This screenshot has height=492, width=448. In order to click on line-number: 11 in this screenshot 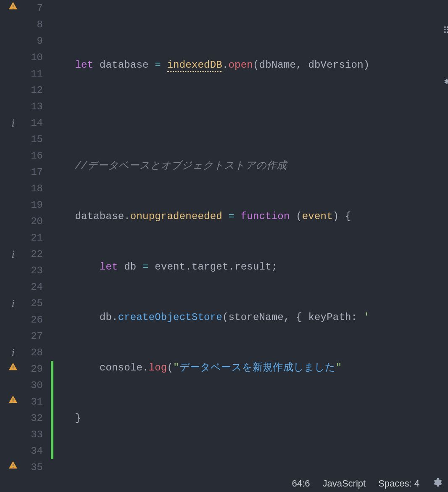, I will do `click(37, 74)`.